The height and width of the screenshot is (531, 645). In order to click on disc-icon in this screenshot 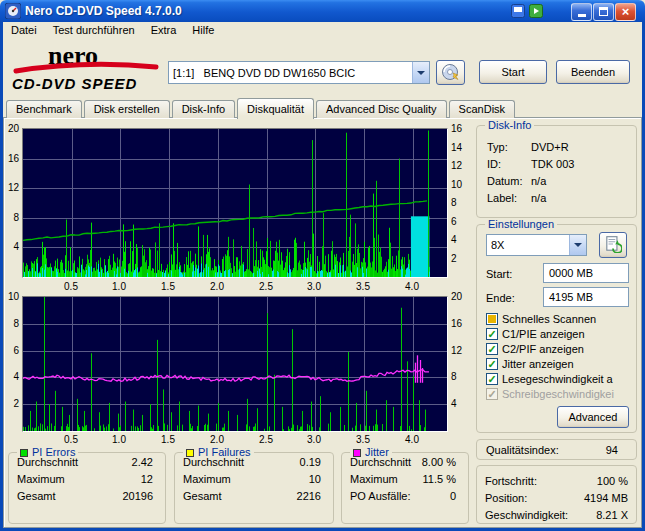, I will do `click(451, 72)`.